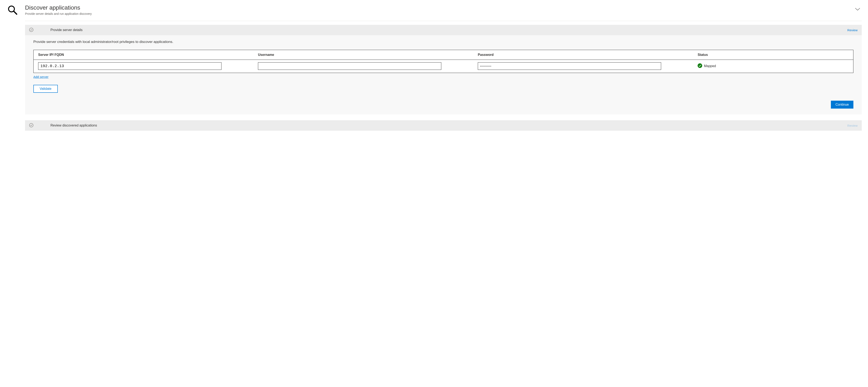 This screenshot has height=387, width=868. What do you see at coordinates (146, 55) in the screenshot?
I see `col-header-ip: Server IP/ FQDN` at bounding box center [146, 55].